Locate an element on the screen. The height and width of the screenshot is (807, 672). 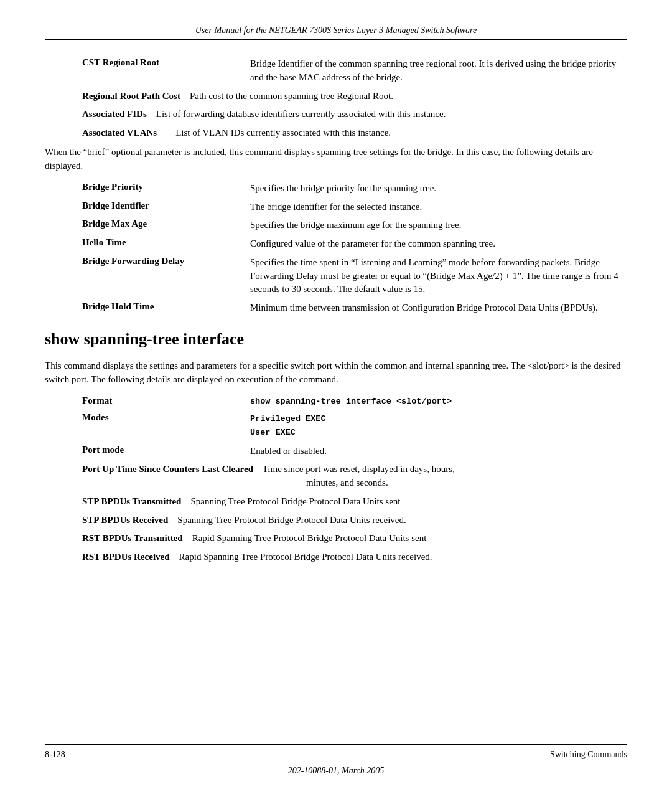
term-rst-bpdus-received: RST BPDUs Received is located at coordinates (126, 557).